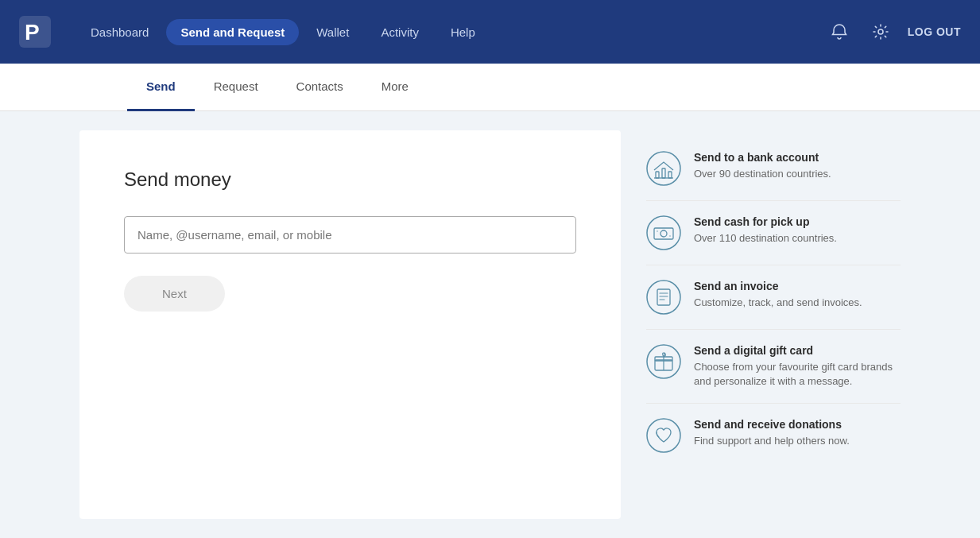  What do you see at coordinates (236, 87) in the screenshot?
I see `tab-request: Request` at bounding box center [236, 87].